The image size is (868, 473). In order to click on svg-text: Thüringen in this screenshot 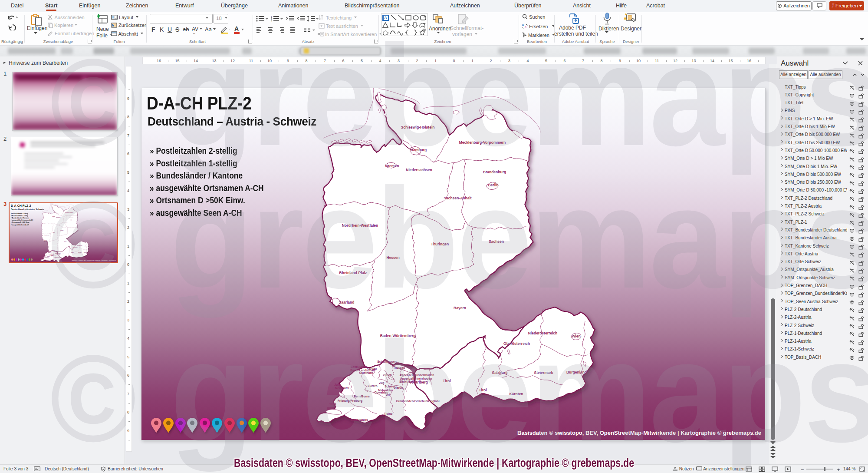, I will do `click(440, 244)`.